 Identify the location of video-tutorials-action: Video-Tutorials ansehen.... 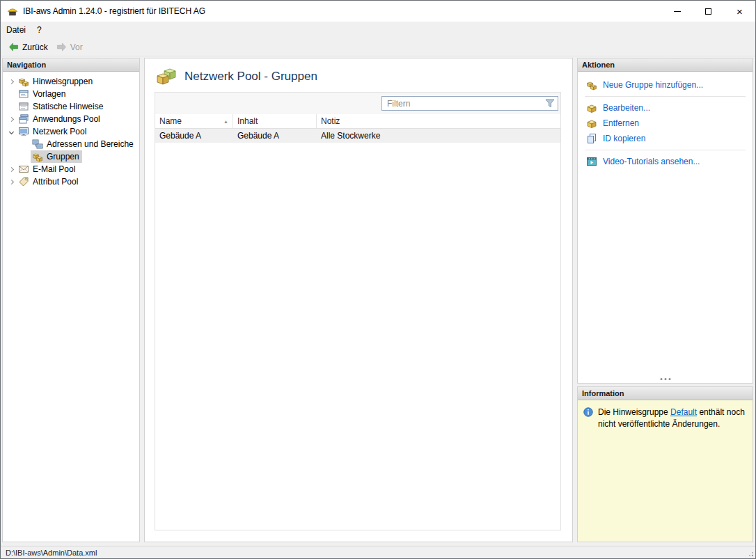
(666, 162).